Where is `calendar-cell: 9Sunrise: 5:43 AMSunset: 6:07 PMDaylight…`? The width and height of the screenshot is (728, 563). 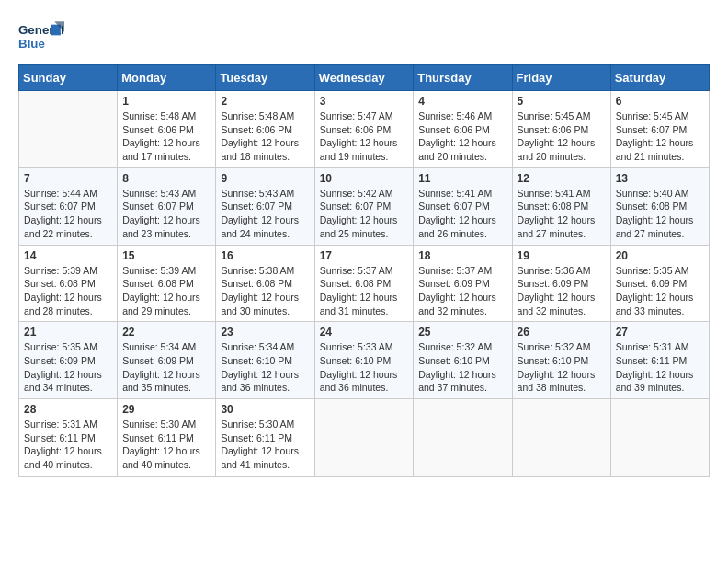
calendar-cell: 9Sunrise: 5:43 AMSunset: 6:07 PMDaylight… is located at coordinates (265, 206).